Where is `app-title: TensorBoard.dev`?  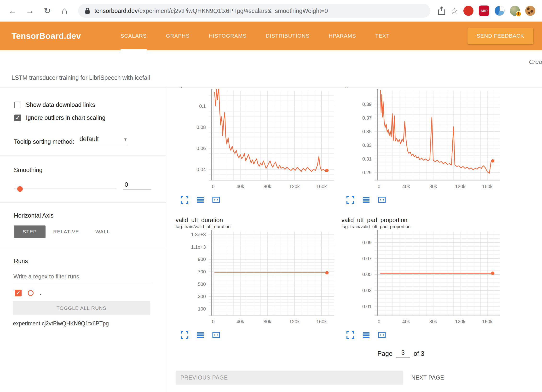
app-title: TensorBoard.dev is located at coordinates (46, 36).